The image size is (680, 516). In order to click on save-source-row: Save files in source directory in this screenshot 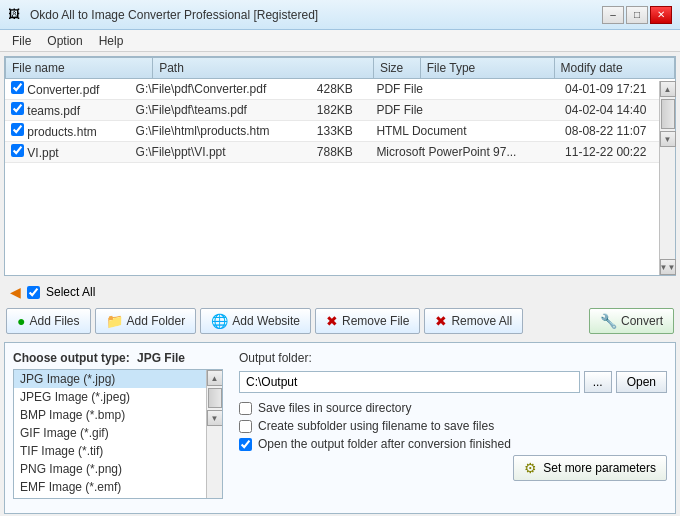, I will do `click(453, 408)`.